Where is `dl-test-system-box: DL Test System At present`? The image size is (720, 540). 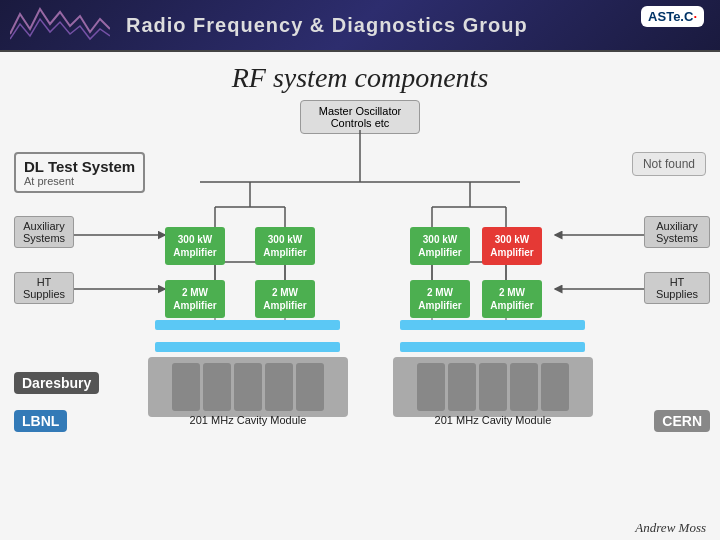
dl-test-system-box: DL Test System At present is located at coordinates (80, 172).